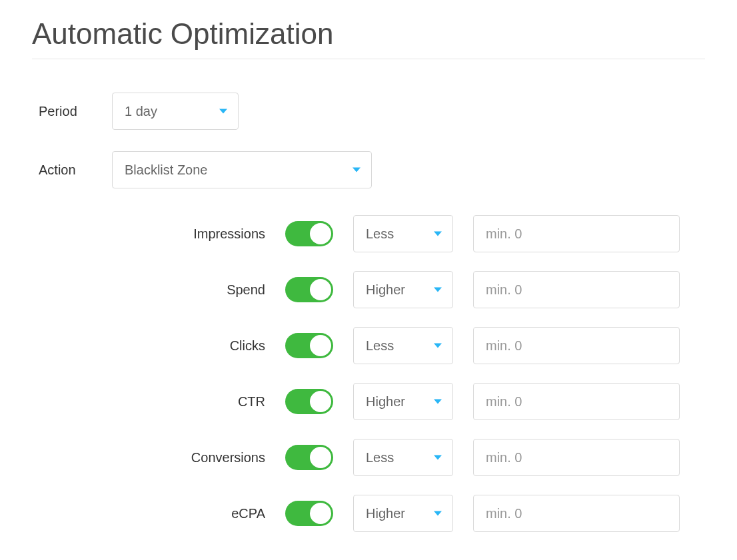 The height and width of the screenshot is (560, 737). I want to click on metric-row-ecpa: eCPA Higher, so click(372, 513).